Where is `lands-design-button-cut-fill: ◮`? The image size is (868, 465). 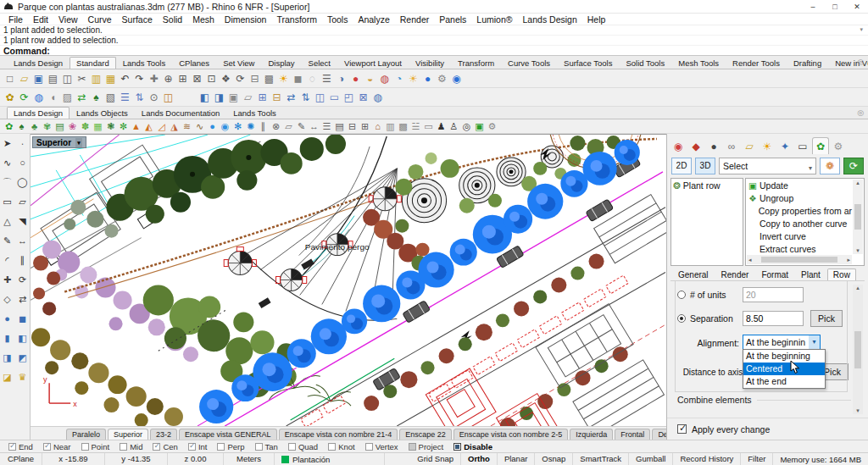 lands-design-button-cut-fill: ◮ is located at coordinates (175, 127).